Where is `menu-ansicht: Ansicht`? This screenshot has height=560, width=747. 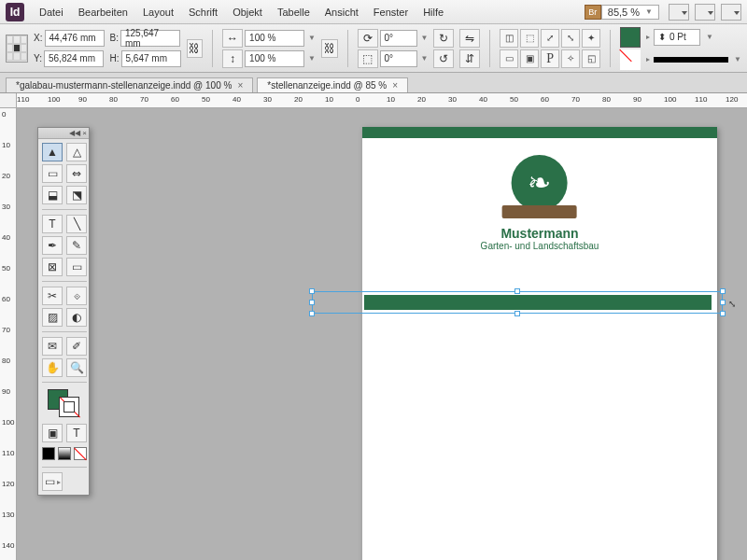
menu-ansicht: Ansicht is located at coordinates (342, 12).